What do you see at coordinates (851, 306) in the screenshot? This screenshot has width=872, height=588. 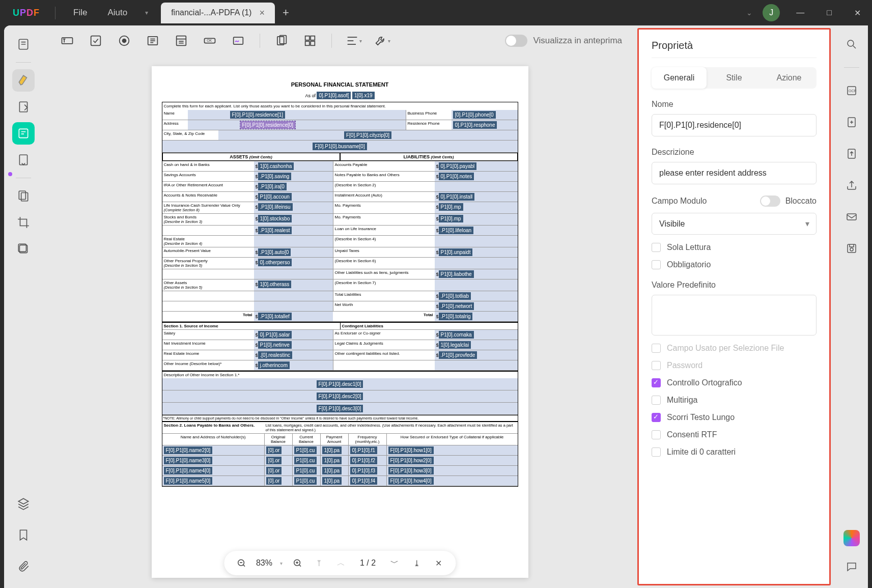 I see `right-rail: OCR` at bounding box center [851, 306].